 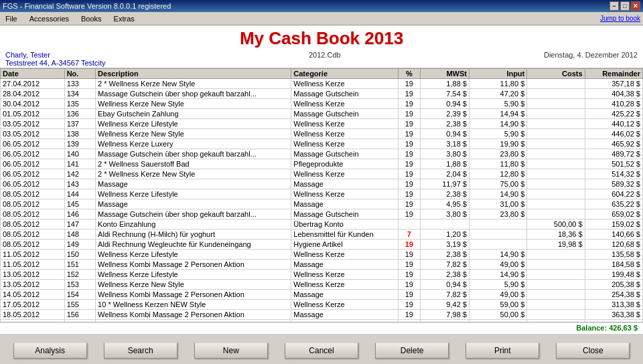 What do you see at coordinates (80, 234) in the screenshot?
I see `cell-no: 148` at bounding box center [80, 234].